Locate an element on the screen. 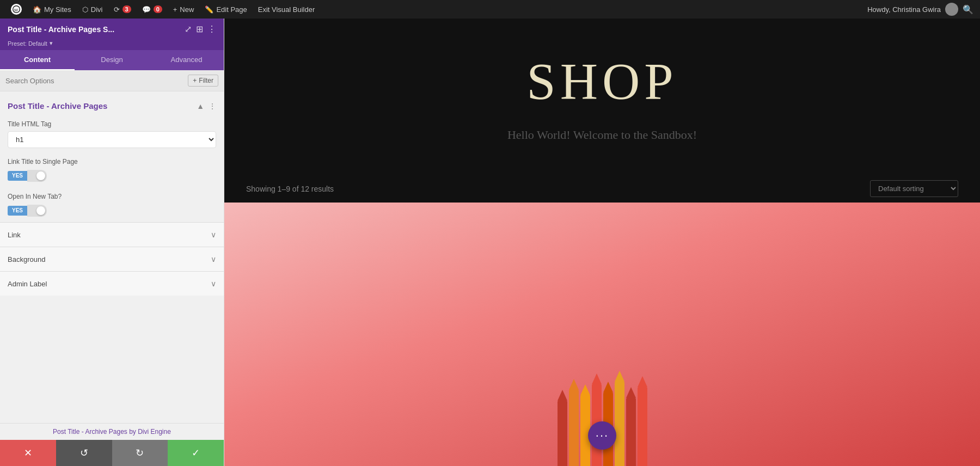 This screenshot has height=466, width=980. divi-item: ⬡ Divi is located at coordinates (93, 9).